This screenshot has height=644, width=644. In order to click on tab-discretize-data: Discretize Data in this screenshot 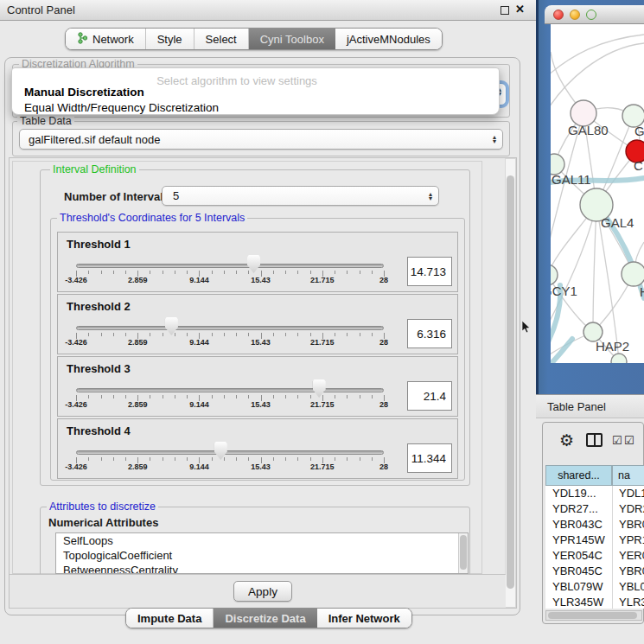, I will do `click(265, 618)`.